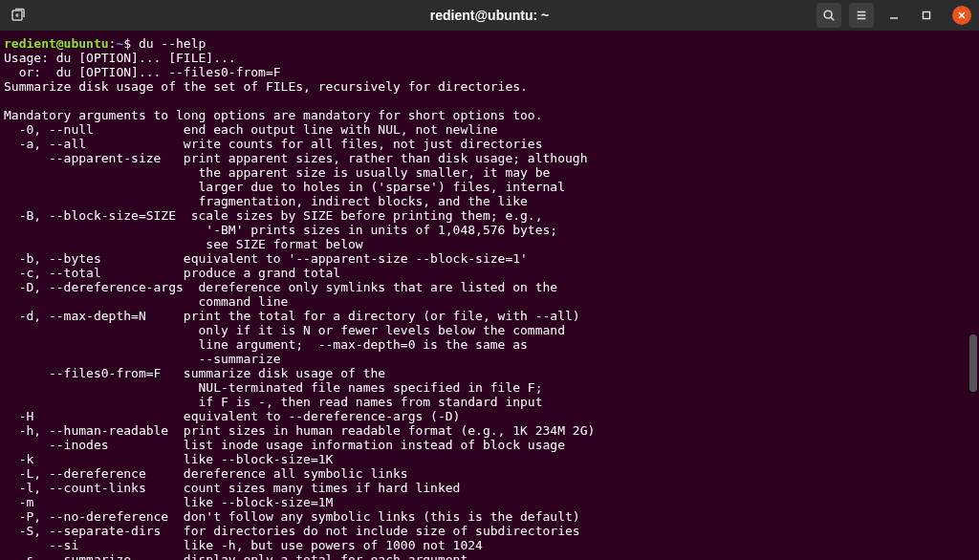  Describe the element at coordinates (18, 15) in the screenshot. I see `titlebar-left` at that location.